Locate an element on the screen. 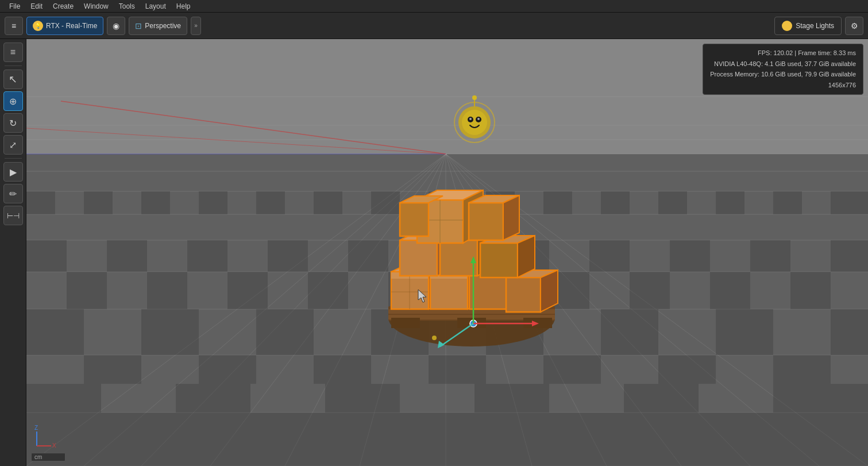 This screenshot has height=466, width=868. menubar: File Edit Create Window Tools Layout Hel… is located at coordinates (434, 6).